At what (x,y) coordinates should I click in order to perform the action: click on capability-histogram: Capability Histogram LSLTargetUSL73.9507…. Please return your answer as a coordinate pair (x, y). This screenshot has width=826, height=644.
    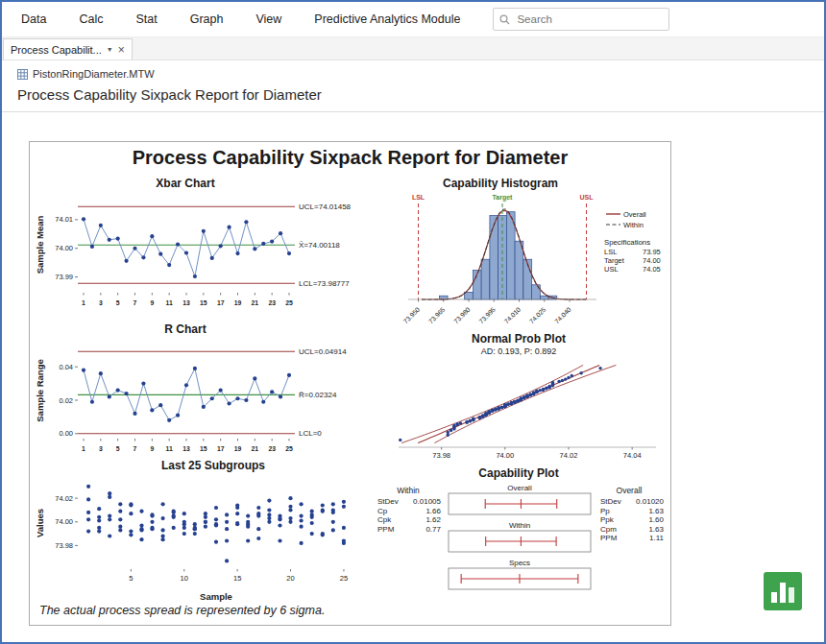
    Looking at the image, I should click on (519, 253).